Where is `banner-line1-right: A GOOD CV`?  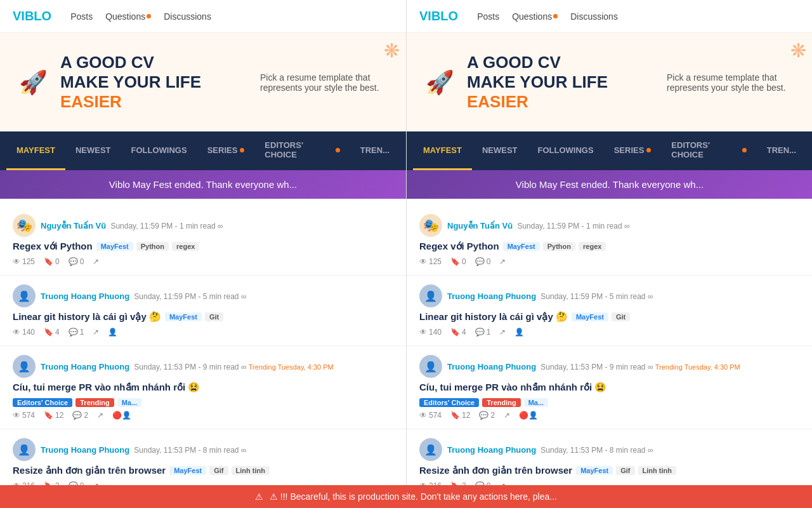 banner-line1-right: A GOOD CV is located at coordinates (514, 62).